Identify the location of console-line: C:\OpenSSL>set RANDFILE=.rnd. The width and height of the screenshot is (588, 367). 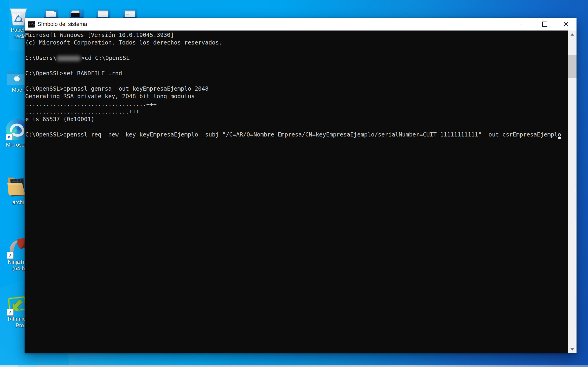
(297, 73).